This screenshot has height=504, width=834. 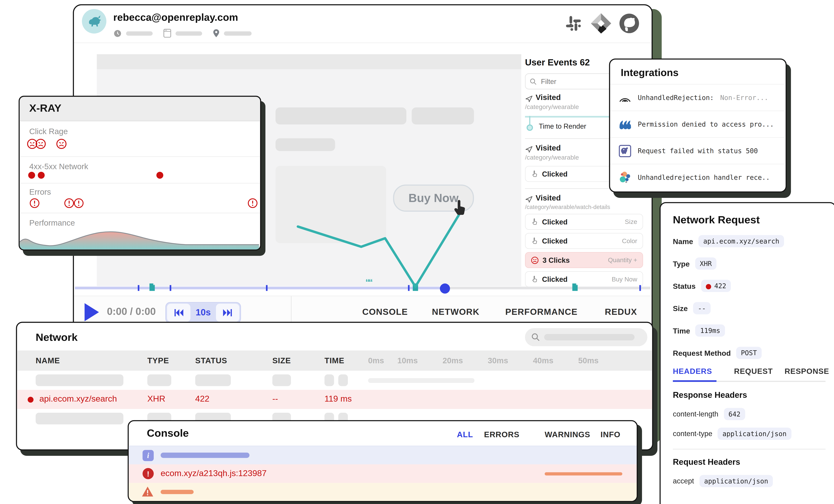 What do you see at coordinates (334, 360) in the screenshot?
I see `column-time: TIME` at bounding box center [334, 360].